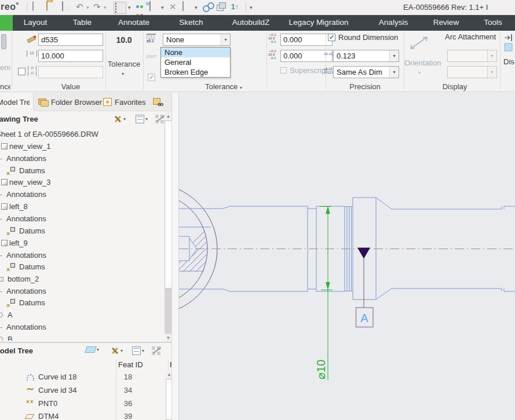 The image size is (515, 420). I want to click on feat-id-column-header: Feat ID, so click(131, 365).